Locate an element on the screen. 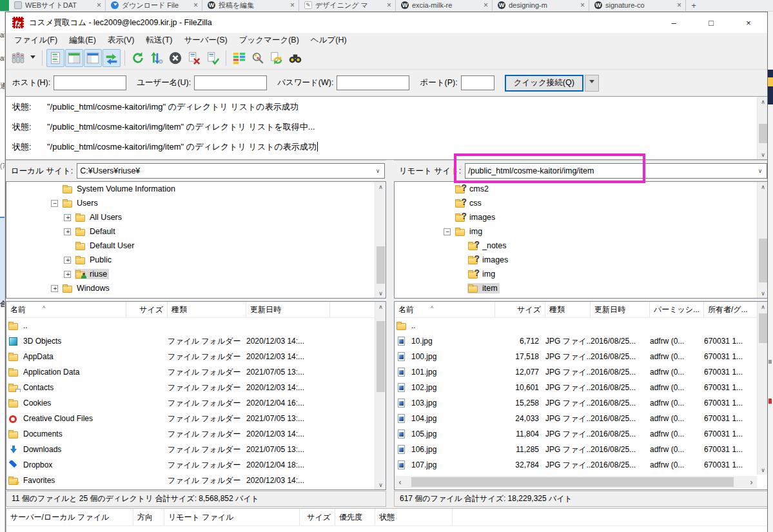  refresh-icon is located at coordinates (138, 58).